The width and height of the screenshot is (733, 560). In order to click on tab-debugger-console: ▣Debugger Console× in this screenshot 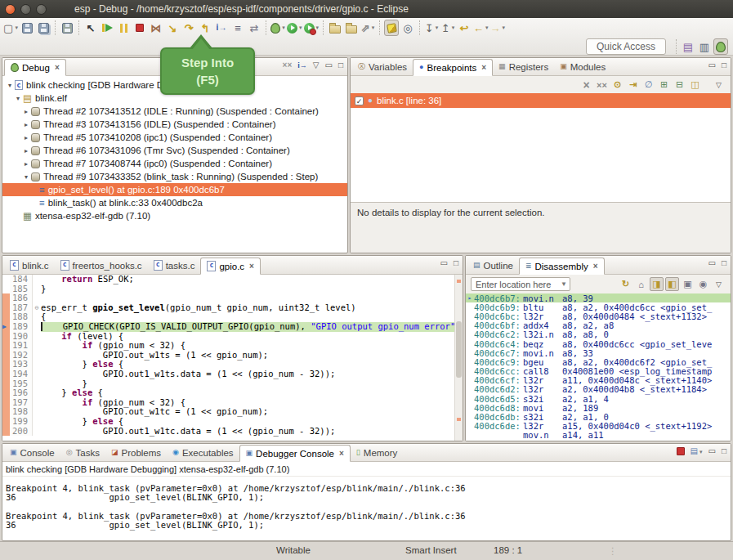, I will do `click(295, 453)`.